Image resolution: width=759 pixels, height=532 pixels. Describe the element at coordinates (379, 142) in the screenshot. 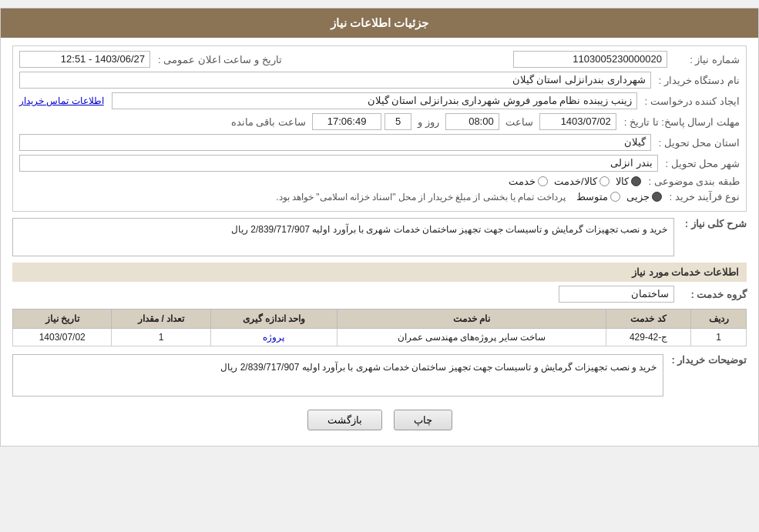

I see `row-ostan: استان محل تحویل : گیلان` at that location.